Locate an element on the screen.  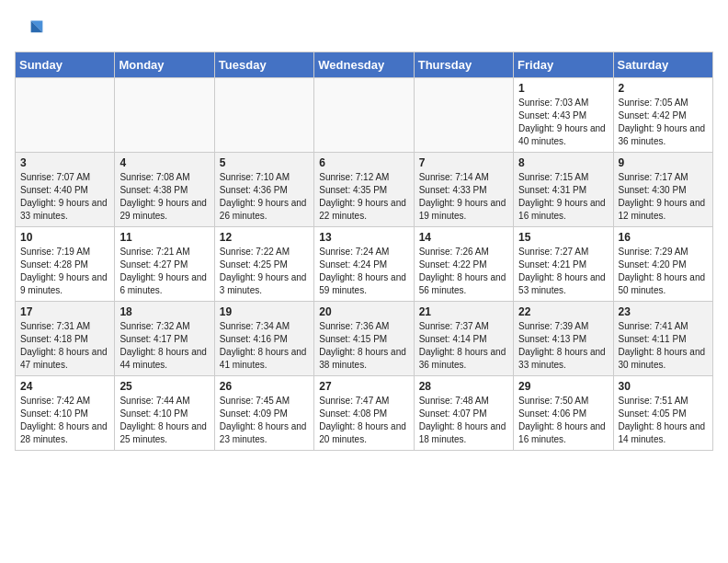
calendar-cell: 13Sunrise: 7:24 AM Sunset: 4:24 PM Dayli… is located at coordinates (364, 265).